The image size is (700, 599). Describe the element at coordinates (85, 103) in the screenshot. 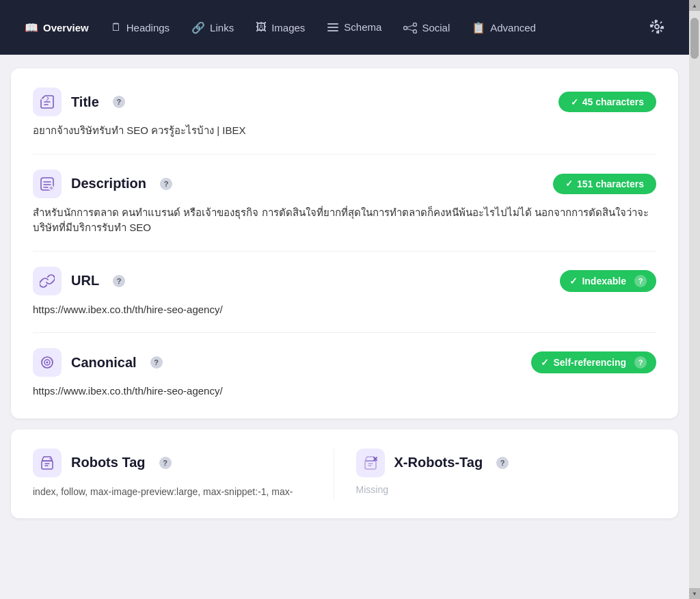

I see `title-label: Title` at that location.